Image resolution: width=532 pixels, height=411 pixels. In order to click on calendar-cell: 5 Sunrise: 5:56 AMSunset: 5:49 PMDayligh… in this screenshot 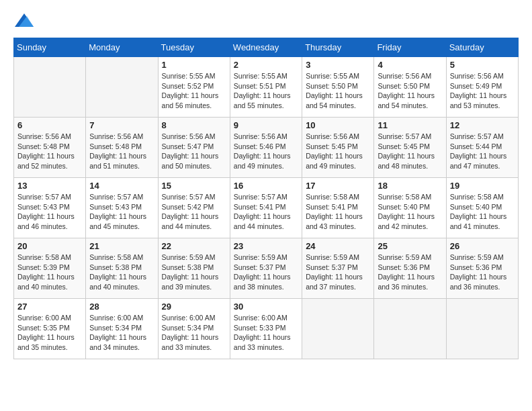, I will do `click(482, 87)`.